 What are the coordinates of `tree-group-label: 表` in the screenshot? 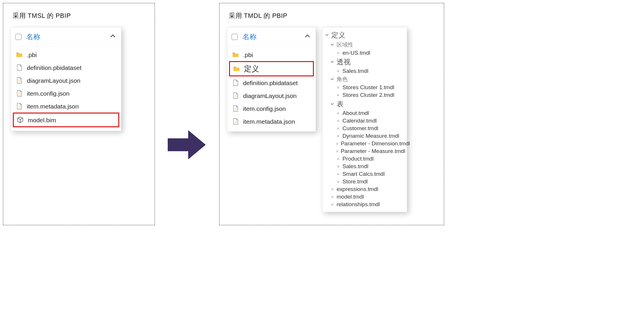 It's located at (340, 104).